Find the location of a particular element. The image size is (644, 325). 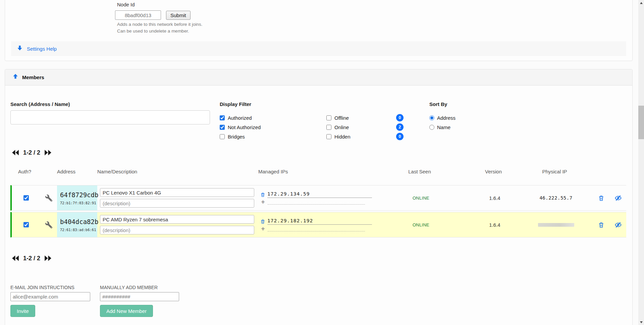

bridges-label: Bridges is located at coordinates (236, 137).